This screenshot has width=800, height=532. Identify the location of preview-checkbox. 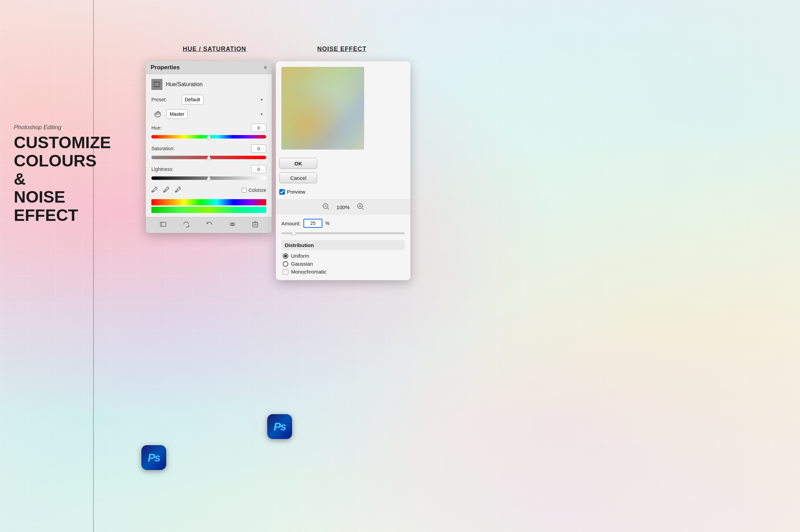
(282, 192).